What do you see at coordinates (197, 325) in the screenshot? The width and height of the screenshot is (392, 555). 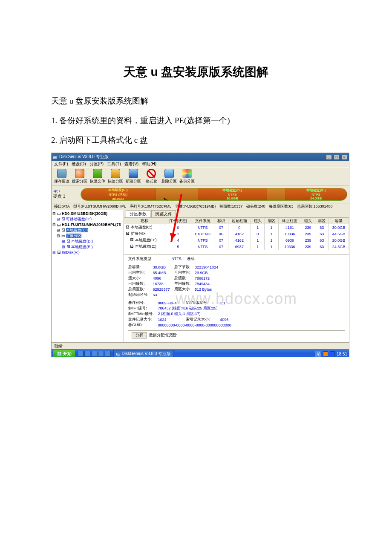 I see `val-guid: 00000000-0000-0000-0000-000000000000` at bounding box center [197, 325].